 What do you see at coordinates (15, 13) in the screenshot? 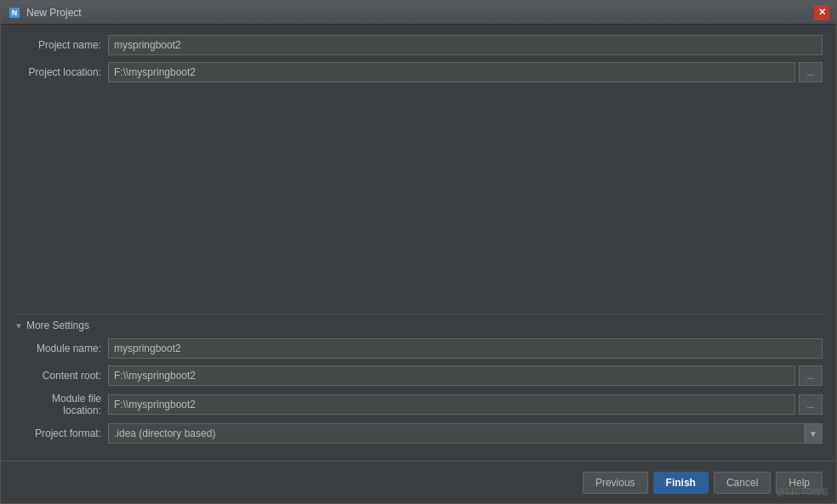
I see `svg-text: N` at bounding box center [15, 13].